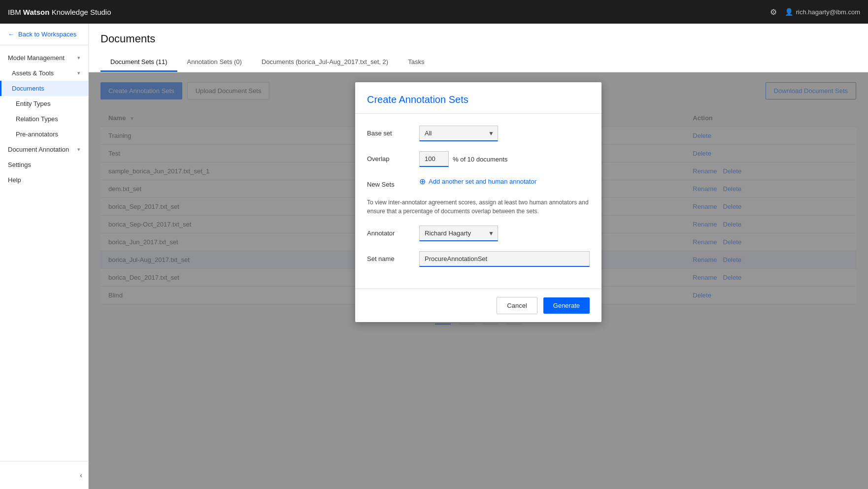 The image size is (868, 489). I want to click on set-name-input, so click(504, 259).